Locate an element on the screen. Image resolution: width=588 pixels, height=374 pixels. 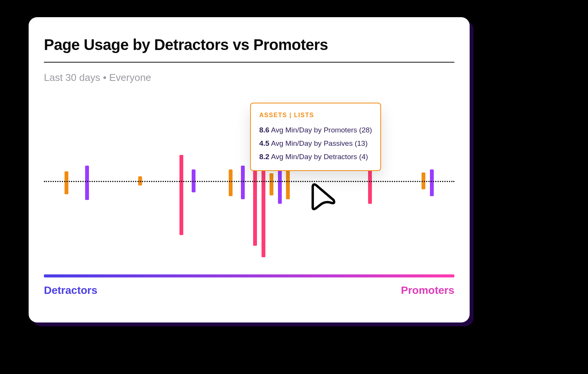
cursor-icon is located at coordinates (322, 198).